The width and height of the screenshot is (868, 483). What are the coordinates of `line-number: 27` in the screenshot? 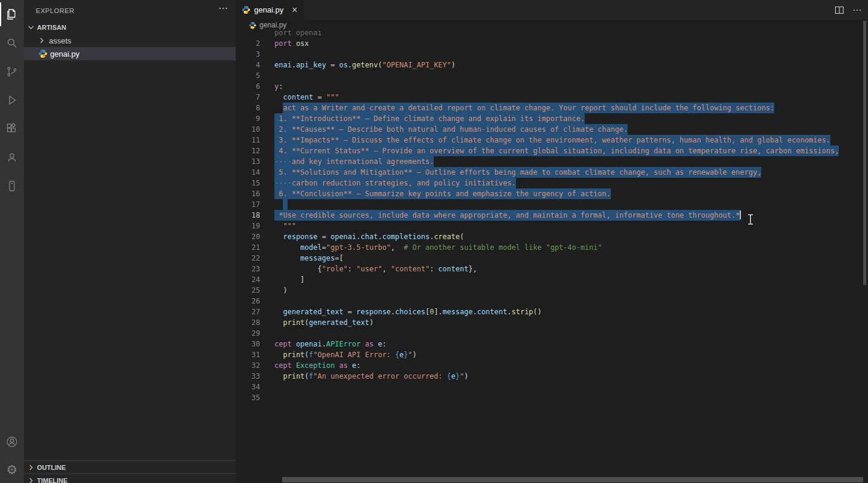 It's located at (248, 312).